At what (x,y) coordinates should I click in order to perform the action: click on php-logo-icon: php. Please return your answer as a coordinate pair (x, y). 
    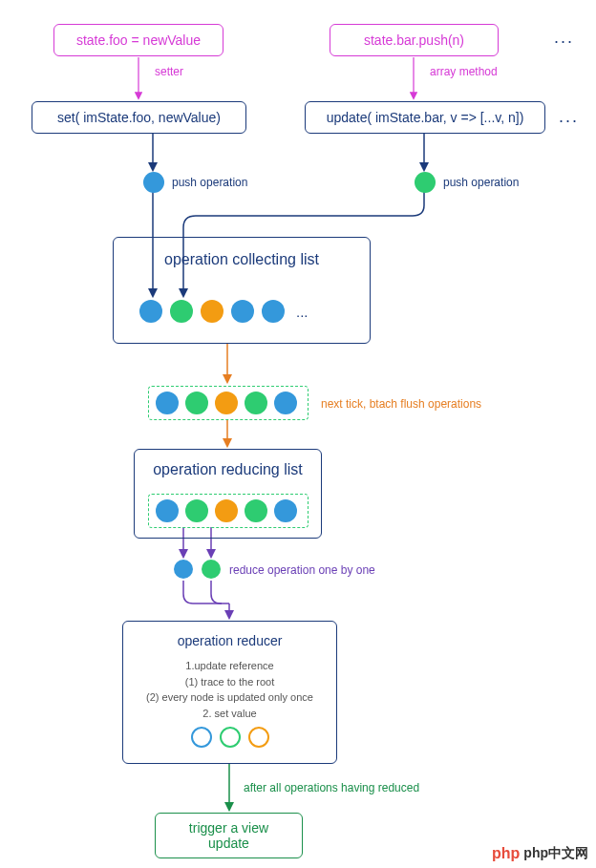
    Looking at the image, I should click on (506, 854).